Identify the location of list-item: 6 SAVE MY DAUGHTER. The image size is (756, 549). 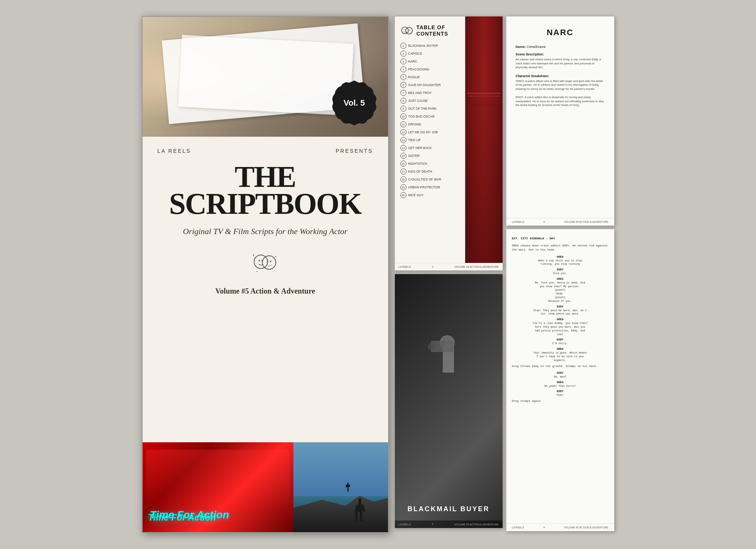
(430, 85).